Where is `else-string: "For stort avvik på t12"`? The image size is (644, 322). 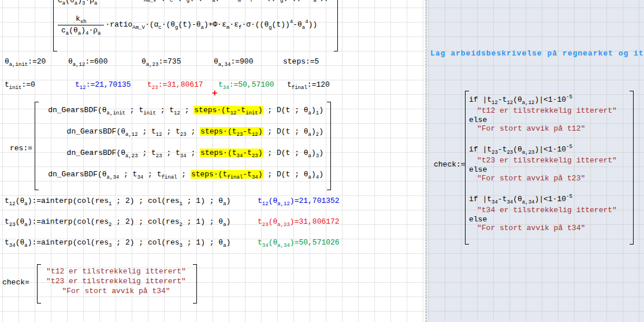
else-string: "For stort avvik på t12" is located at coordinates (543, 129).